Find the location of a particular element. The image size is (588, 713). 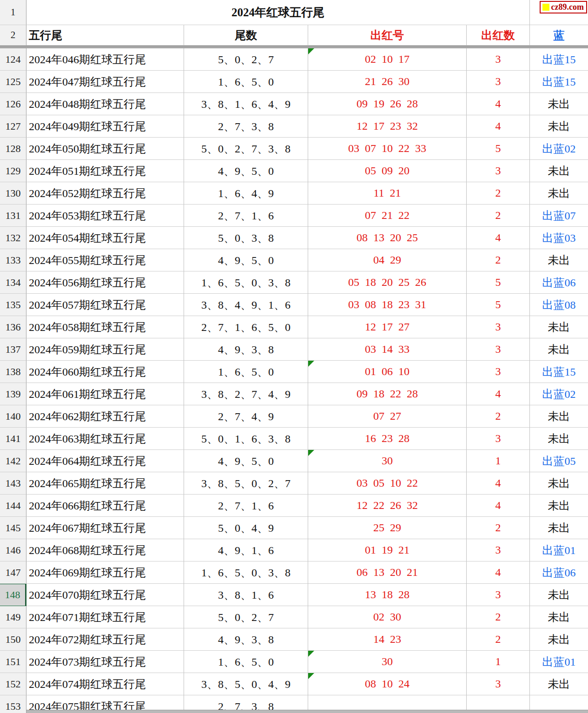

cell-red-numbers: 02 10 17 is located at coordinates (388, 59).